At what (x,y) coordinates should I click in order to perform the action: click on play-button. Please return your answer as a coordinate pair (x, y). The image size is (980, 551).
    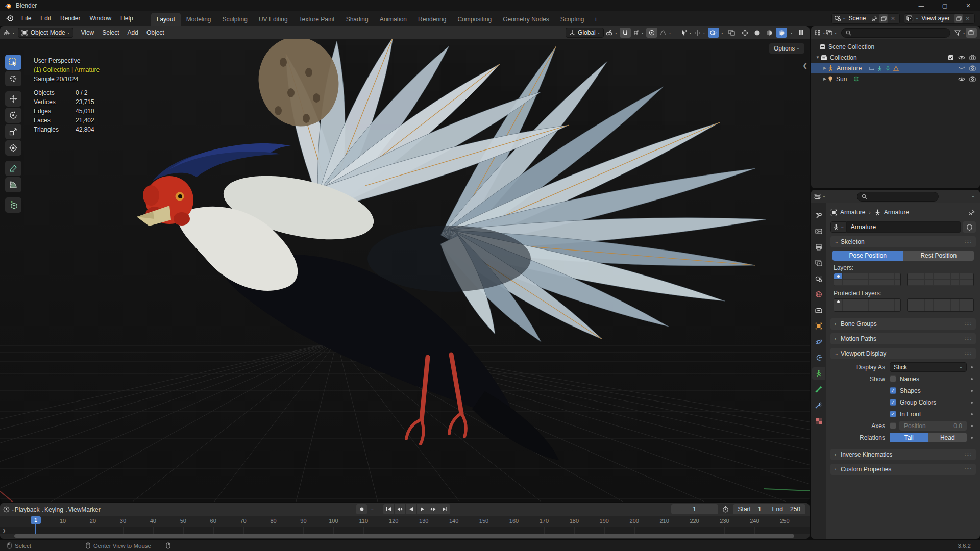
    Looking at the image, I should click on (423, 509).